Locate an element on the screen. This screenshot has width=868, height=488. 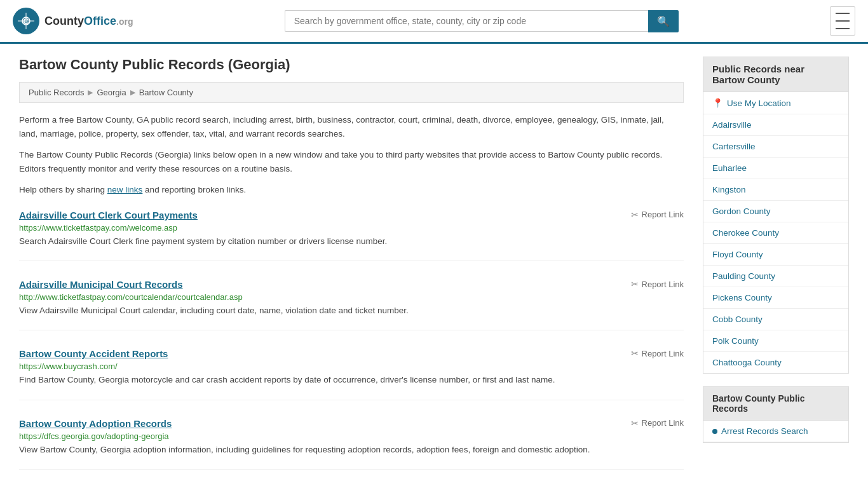
search-button: 🔍 is located at coordinates (663, 22).